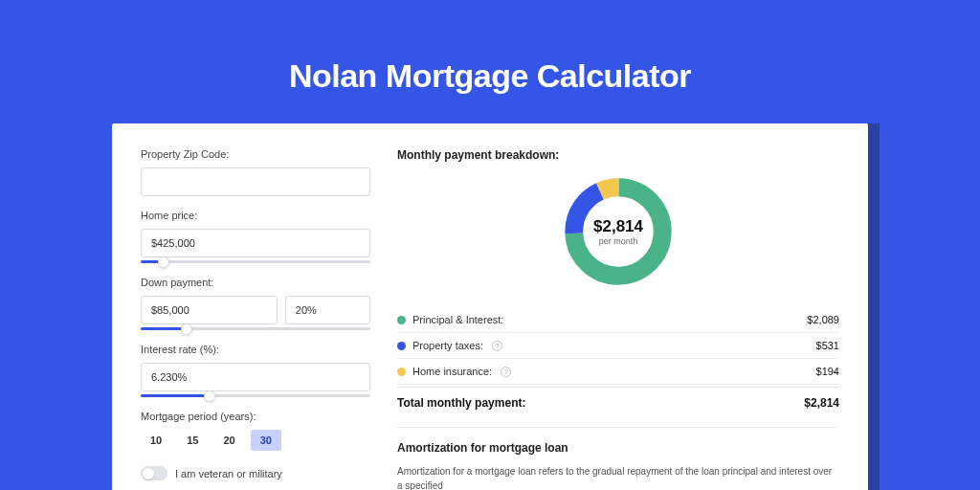 Image resolution: width=980 pixels, height=490 pixels. What do you see at coordinates (256, 416) in the screenshot?
I see `period-label: Mortgage period (years):` at bounding box center [256, 416].